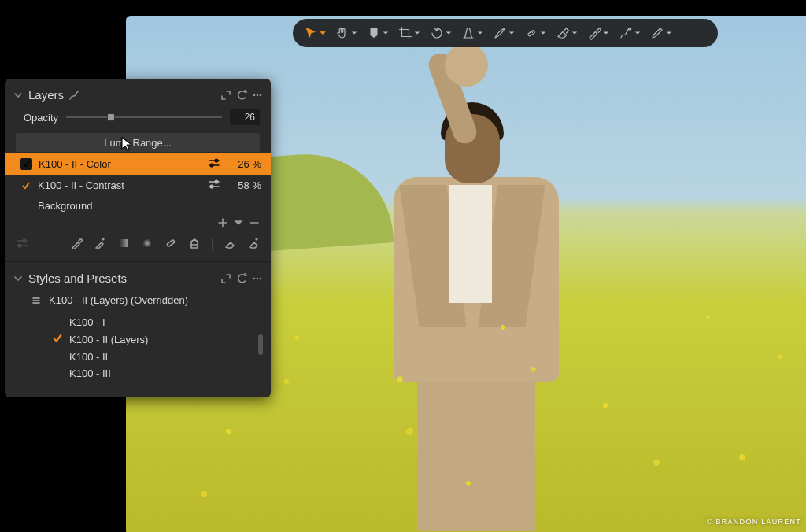 The width and height of the screenshot is (806, 532). Describe the element at coordinates (120, 186) in the screenshot. I see `layer-name: K100 - II - Contrast` at that location.